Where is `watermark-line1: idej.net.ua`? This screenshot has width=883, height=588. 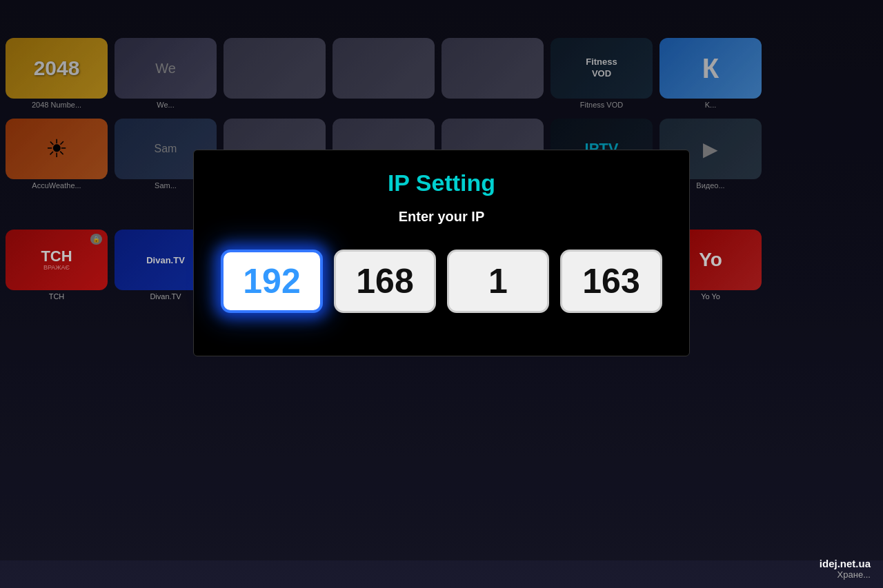 watermark-line1: idej.net.ua is located at coordinates (845, 564).